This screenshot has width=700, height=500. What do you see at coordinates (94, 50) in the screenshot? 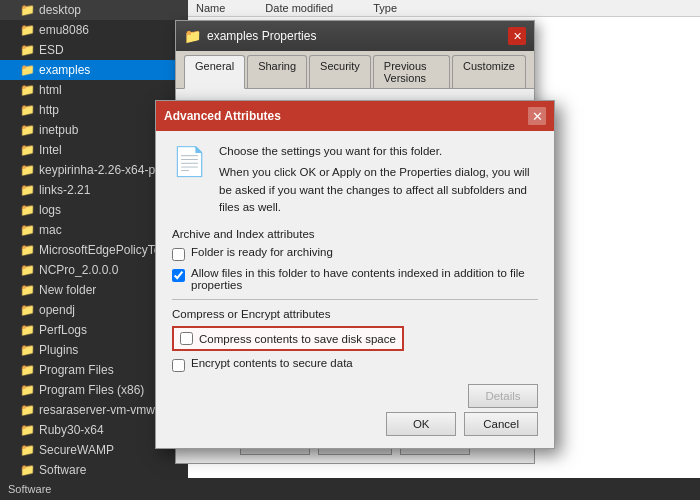
I see `sidebar-item-esd: 📁 ESD` at bounding box center [94, 50].